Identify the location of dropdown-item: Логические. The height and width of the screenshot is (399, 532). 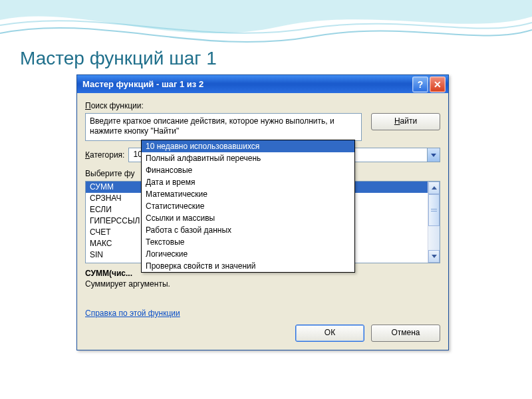
(248, 254).